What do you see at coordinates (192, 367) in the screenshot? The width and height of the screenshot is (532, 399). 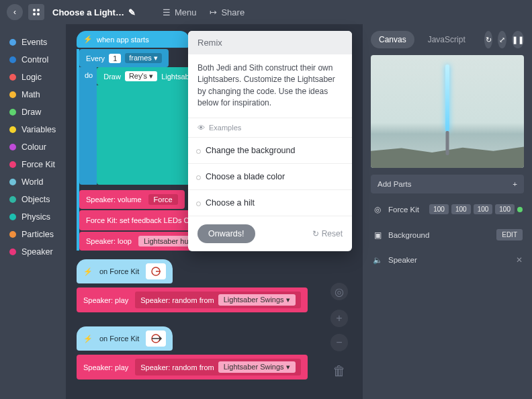 I see `block-speaker-play-2: Speaker: play Speaker: random from Light…` at bounding box center [192, 367].